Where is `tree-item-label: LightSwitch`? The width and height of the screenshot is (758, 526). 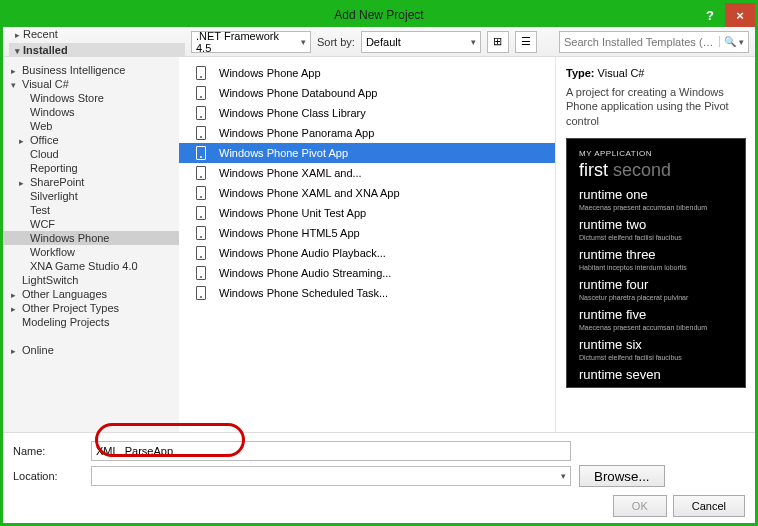
tree-item-label: LightSwitch is located at coordinates (50, 280).